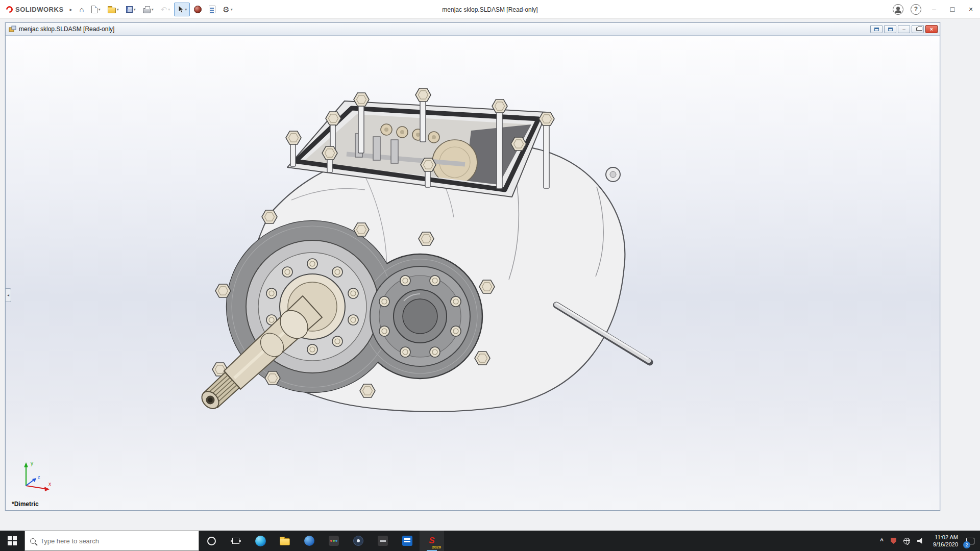 Image resolution: width=980 pixels, height=551 pixels. Describe the element at coordinates (131, 9) in the screenshot. I see `save-button: ▾` at that location.